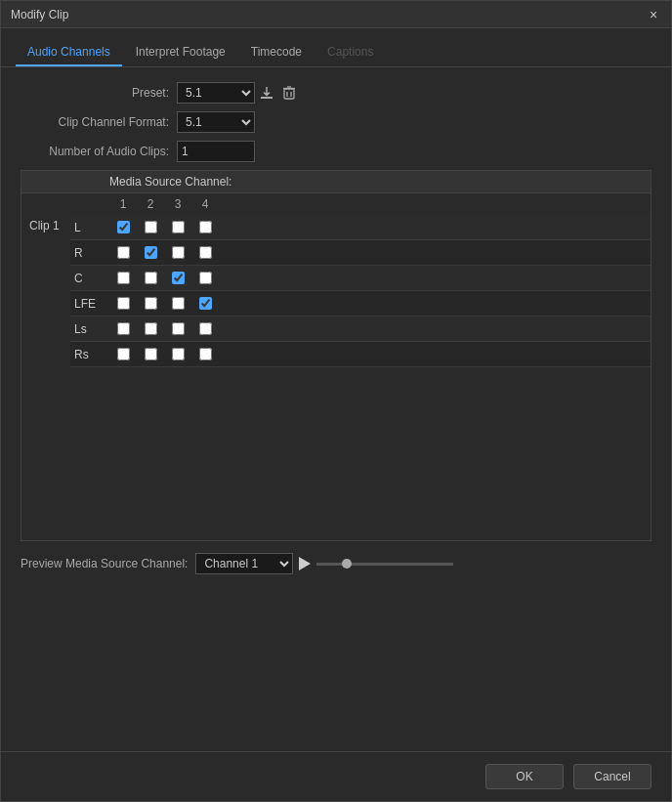  Describe the element at coordinates (90, 355) in the screenshot. I see `channel-name-Rs: Rs` at that location.